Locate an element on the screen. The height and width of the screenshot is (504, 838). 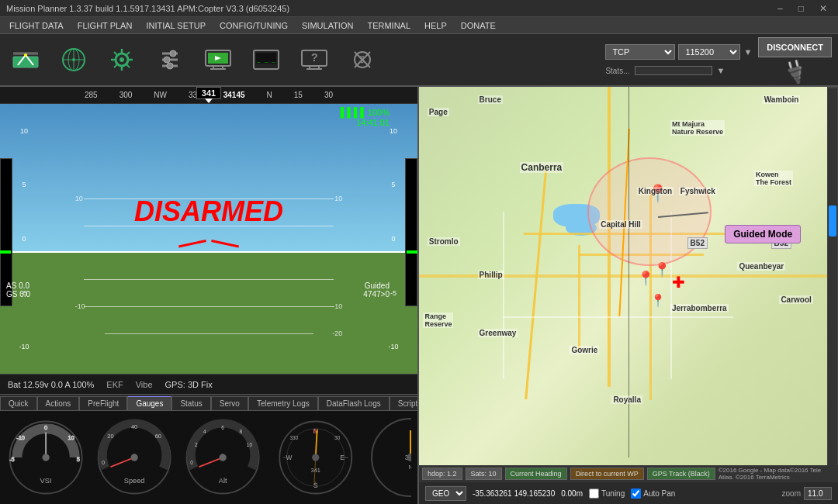
compass-15: 15 is located at coordinates (298, 95).